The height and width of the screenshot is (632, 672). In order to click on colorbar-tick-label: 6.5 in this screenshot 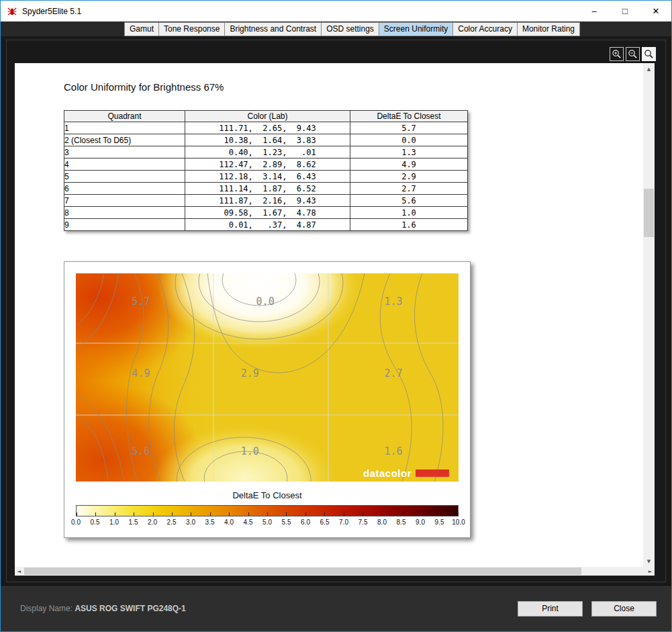, I will do `click(325, 523)`.